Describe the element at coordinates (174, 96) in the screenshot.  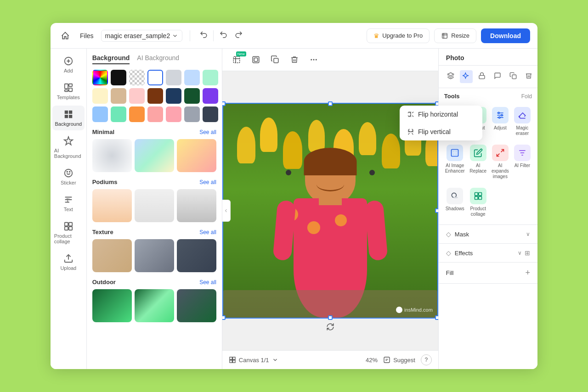
I see `color-swatch-navy` at that location.